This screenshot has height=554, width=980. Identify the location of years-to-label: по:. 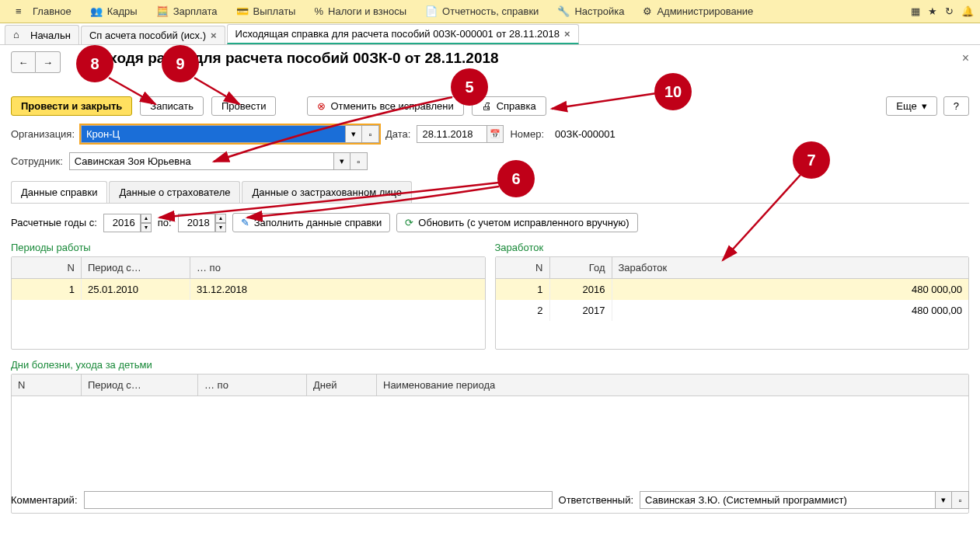
(165, 222).